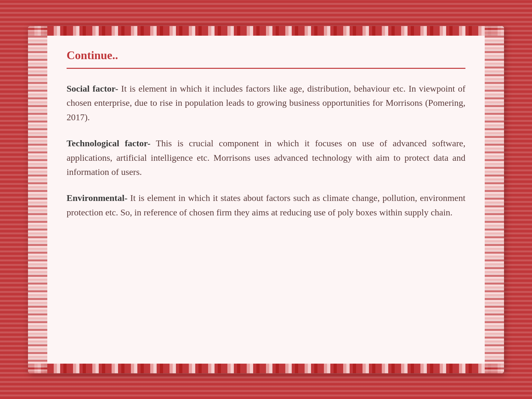 The width and height of the screenshot is (532, 399). I want to click on top-decorative-bar, so click(266, 31).